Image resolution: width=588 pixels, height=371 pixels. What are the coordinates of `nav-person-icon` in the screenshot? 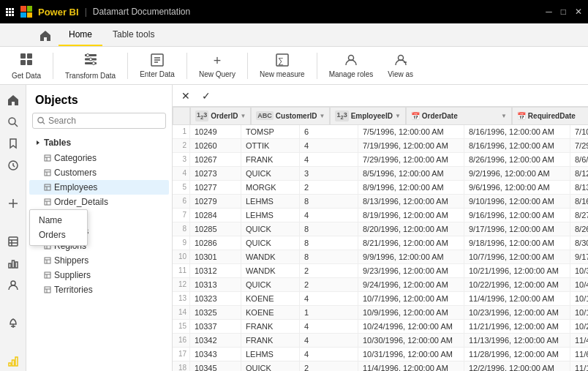 It's located at (13, 285).